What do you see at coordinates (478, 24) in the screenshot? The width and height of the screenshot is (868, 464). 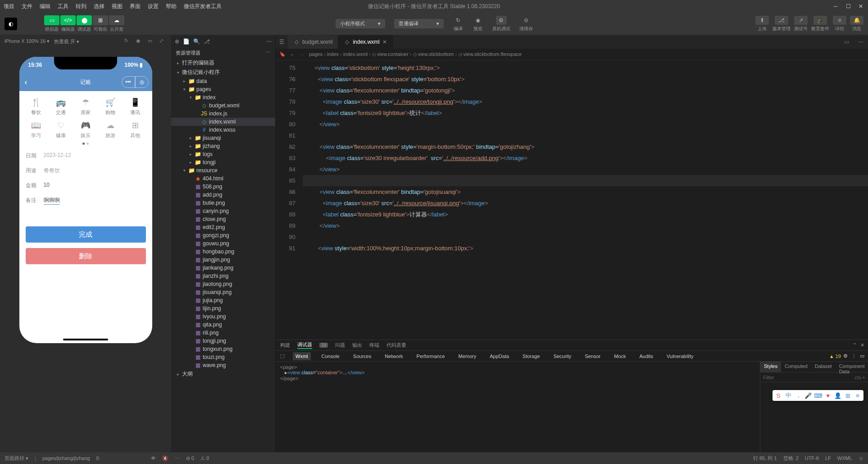 I see `preview-button: ◉预览` at bounding box center [478, 24].